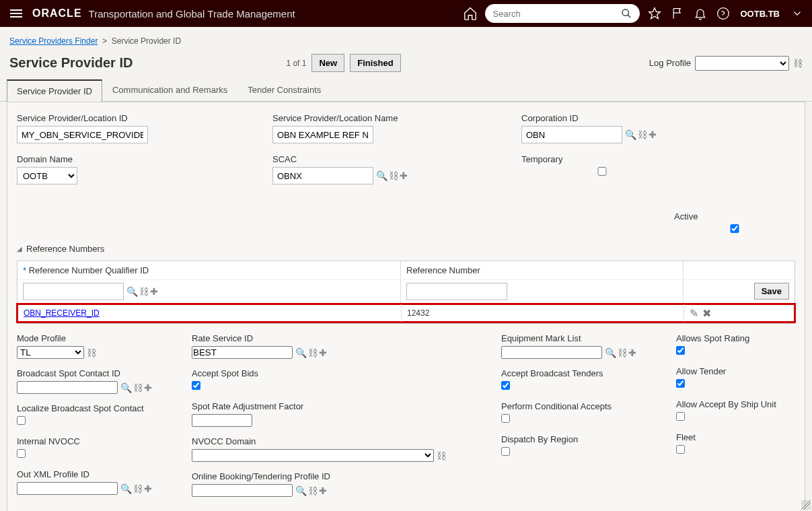 The width and height of the screenshot is (812, 511). Describe the element at coordinates (340, 407) in the screenshot. I see `label-spot-rate-adj: Spot Rate Adjustment Factor` at that location.